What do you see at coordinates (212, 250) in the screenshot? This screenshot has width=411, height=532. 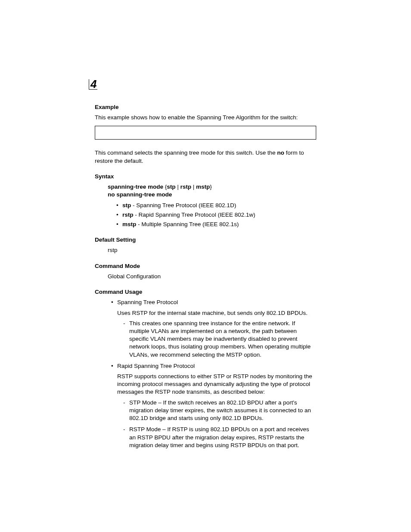 I see `default-setting-value: rstp` at bounding box center [212, 250].